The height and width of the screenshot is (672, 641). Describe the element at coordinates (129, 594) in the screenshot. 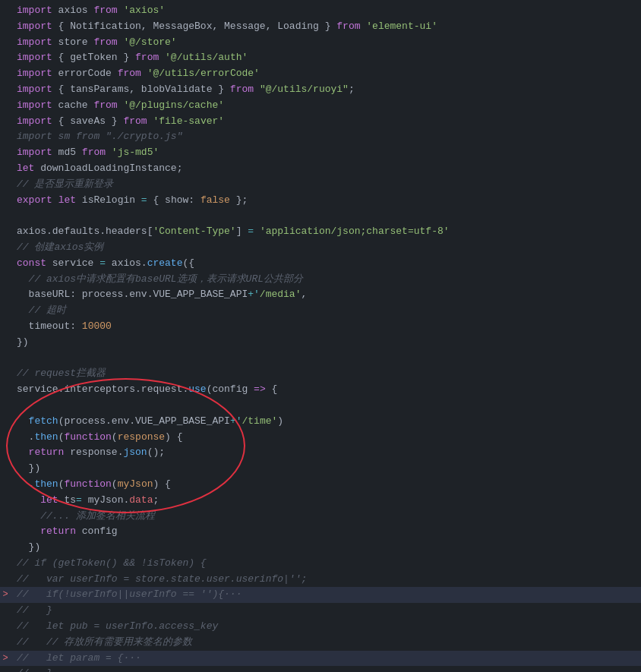

I see `token: // if(!userInfo||userInfo == ''){···` at that location.